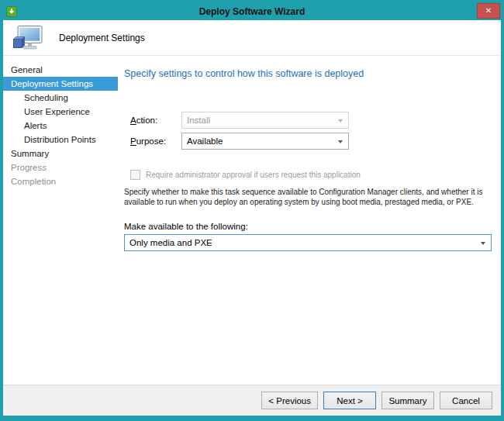 This screenshot has height=421, width=504. Describe the element at coordinates (198, 120) in the screenshot. I see `action-value: Install` at that location.